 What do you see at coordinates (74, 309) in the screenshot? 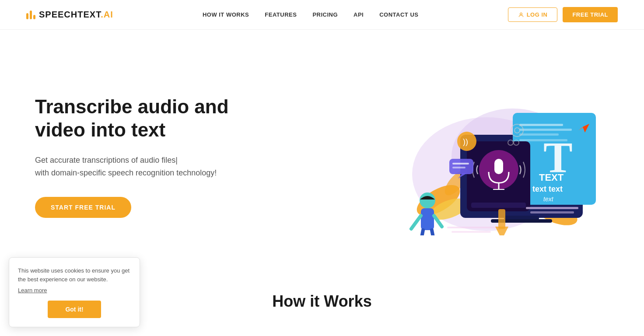
I see `cookie-got-it-button: Got it!` at bounding box center [74, 309].